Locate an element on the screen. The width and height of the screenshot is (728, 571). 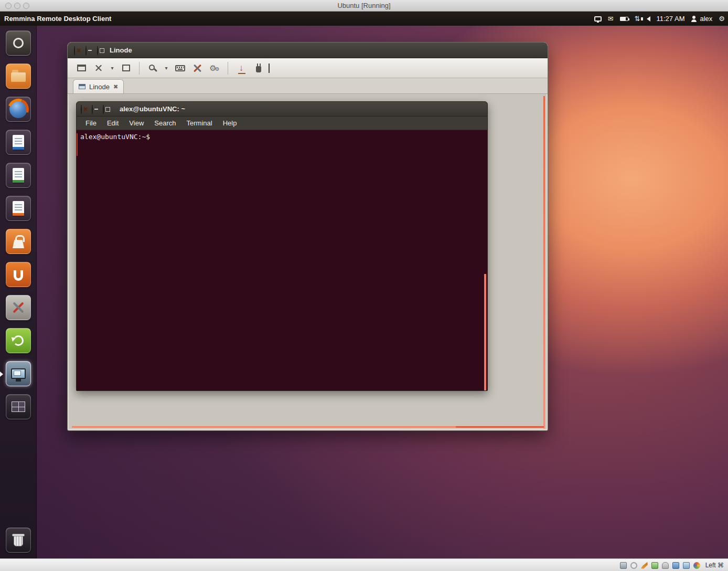
network-status-icon is located at coordinates (655, 566).